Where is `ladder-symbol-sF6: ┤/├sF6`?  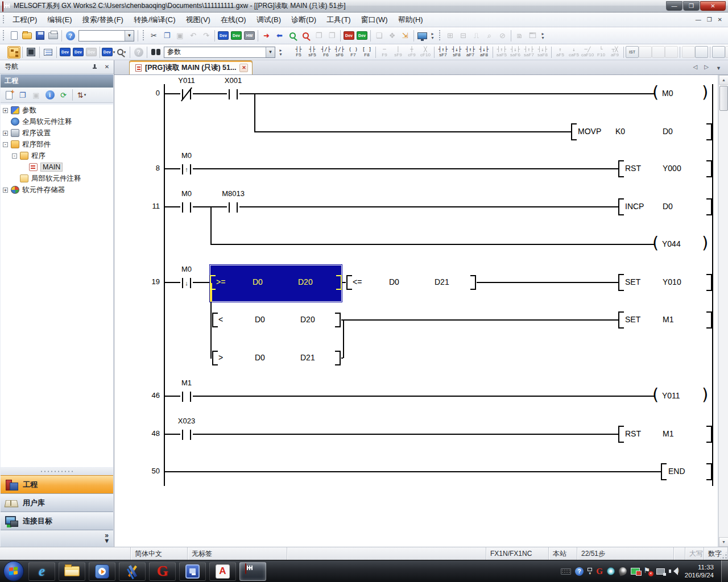 ladder-symbol-sF6: ┤/├sF6 is located at coordinates (340, 52).